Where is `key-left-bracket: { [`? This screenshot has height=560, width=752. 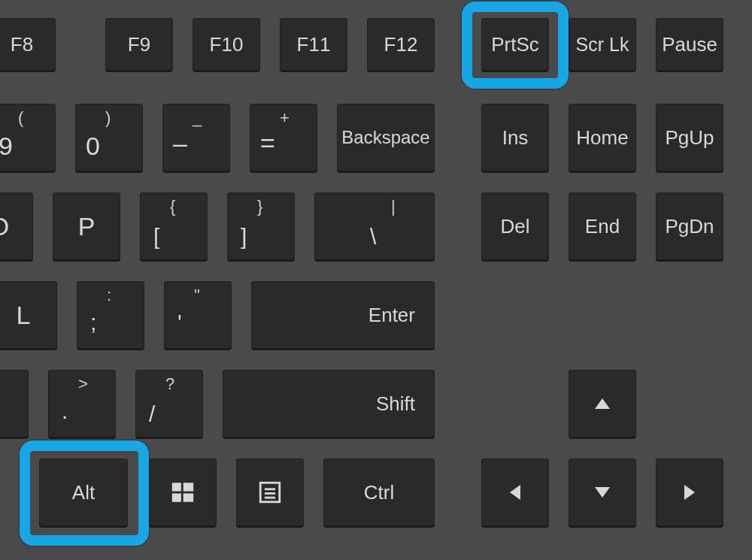 key-left-bracket: { [ is located at coordinates (174, 226).